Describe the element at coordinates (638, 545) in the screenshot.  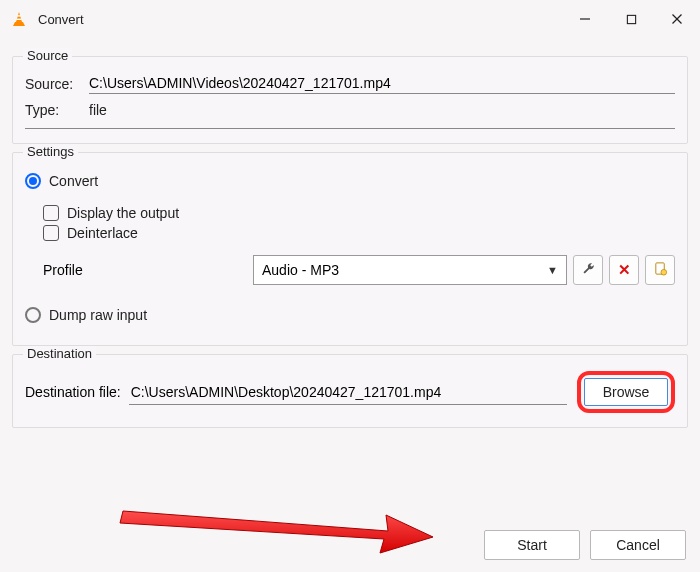
I see `cancel-button-label: Cancel` at that location.